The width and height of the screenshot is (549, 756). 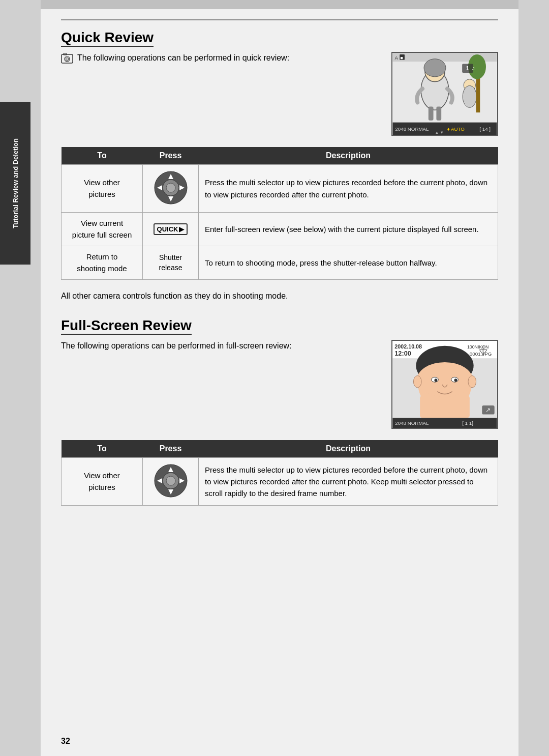 What do you see at coordinates (171, 189) in the screenshot?
I see `row1-press` at bounding box center [171, 189].